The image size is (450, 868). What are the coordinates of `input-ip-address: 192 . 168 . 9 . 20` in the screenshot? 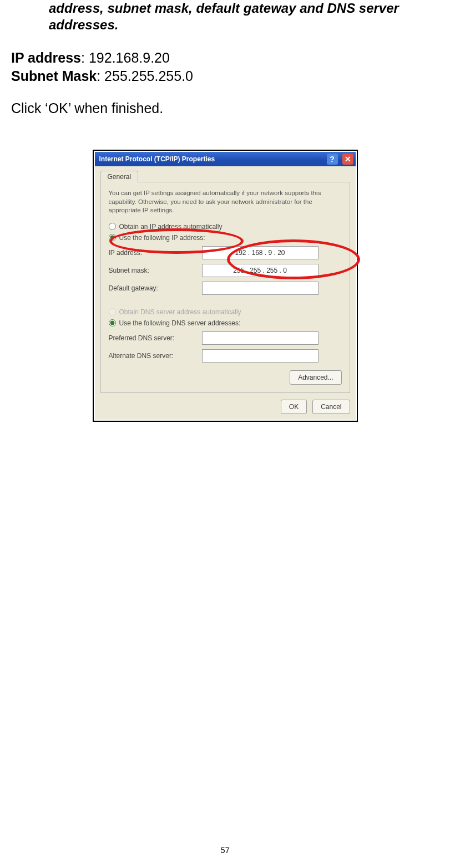 It's located at (260, 253).